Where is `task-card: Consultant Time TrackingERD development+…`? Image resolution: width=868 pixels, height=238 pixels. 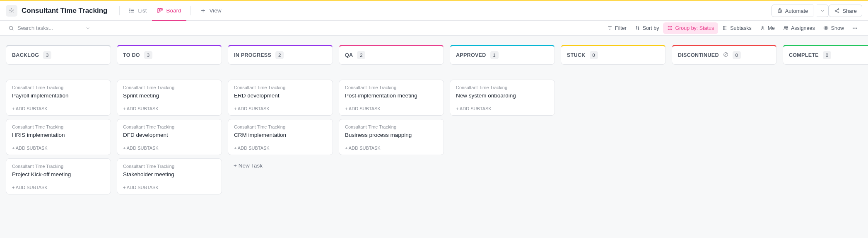 task-card: Consultant Time TrackingERD development+… is located at coordinates (280, 98).